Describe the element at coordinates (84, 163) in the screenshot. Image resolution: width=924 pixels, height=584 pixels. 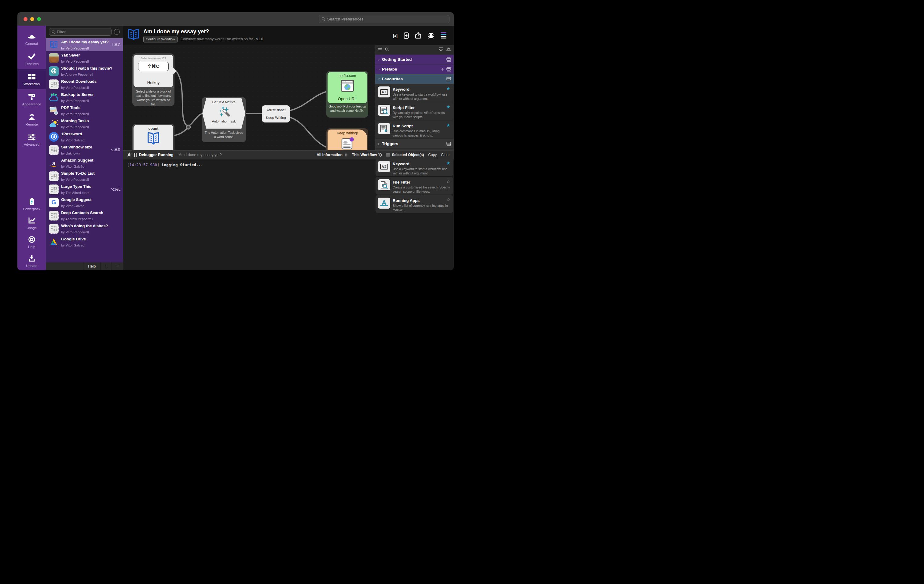
I see `workflow-row: a Amazon Suggestby Vítor Galvão` at that location.